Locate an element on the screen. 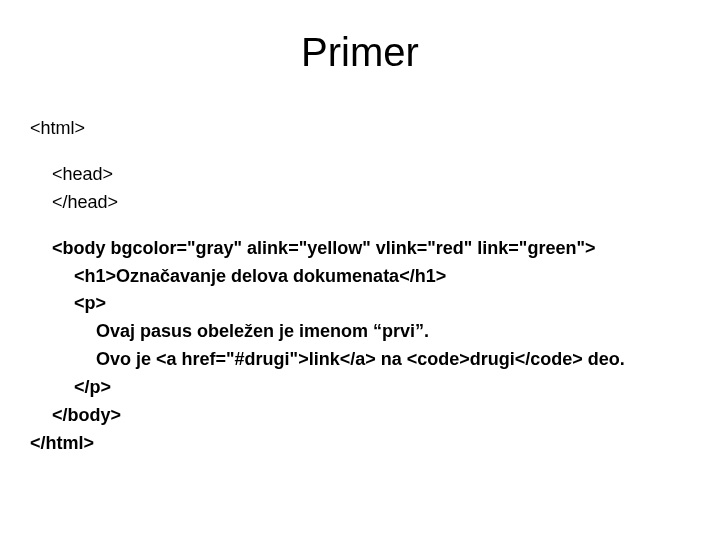 This screenshot has width=720, height=540. code-line: </html> is located at coordinates (360, 444).